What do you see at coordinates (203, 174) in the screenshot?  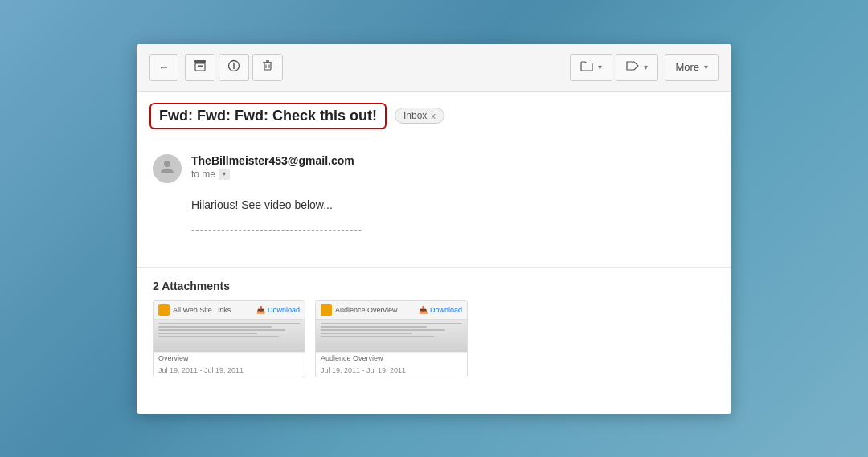 I see `to-me-label: to me` at bounding box center [203, 174].